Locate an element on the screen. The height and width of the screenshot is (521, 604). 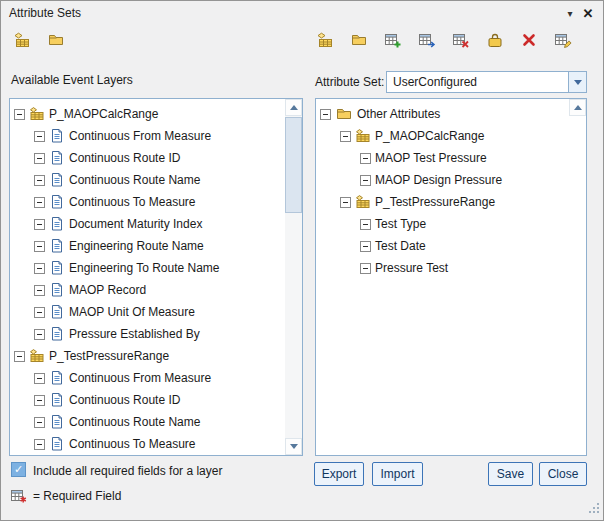
required-field-legend: = Required Field is located at coordinates (66, 496).